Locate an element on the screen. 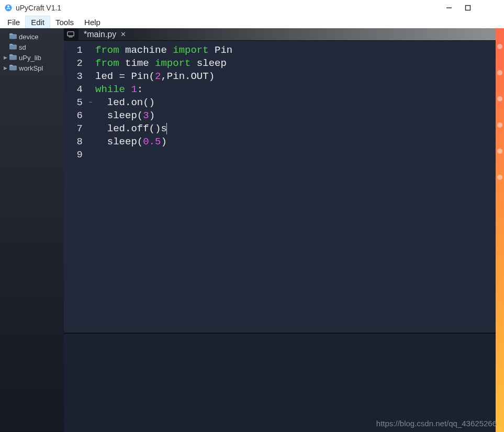 The height and width of the screenshot is (432, 504). tree-item-device: device is located at coordinates (32, 37).